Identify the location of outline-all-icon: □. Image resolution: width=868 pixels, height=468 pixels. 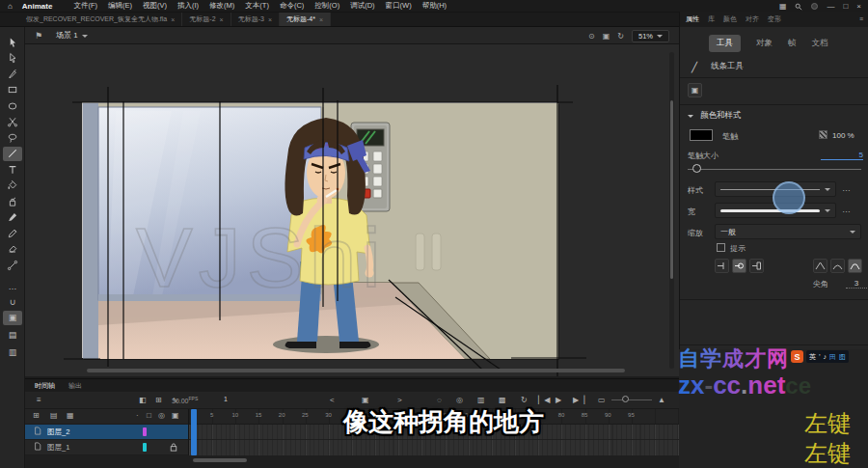
(149, 415).